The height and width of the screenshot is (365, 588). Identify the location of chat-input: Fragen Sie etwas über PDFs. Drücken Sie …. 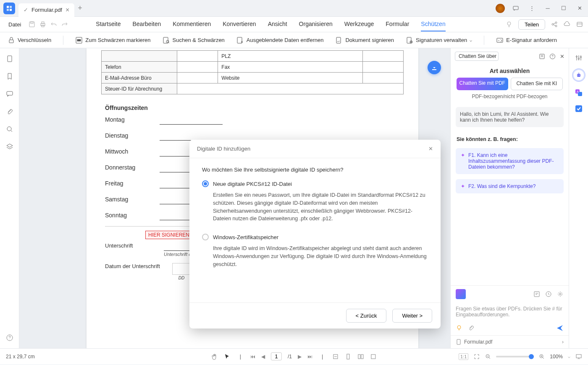
(510, 312).